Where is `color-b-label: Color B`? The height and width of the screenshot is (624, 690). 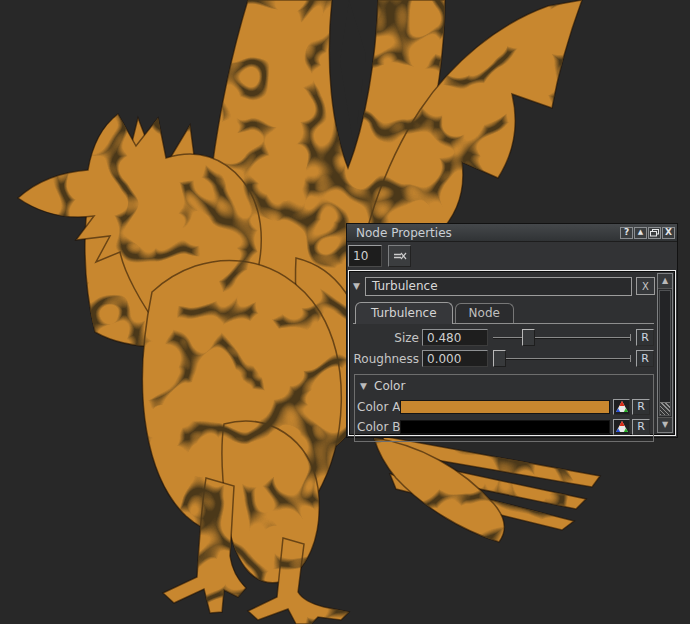
color-b-label: Color B is located at coordinates (378, 427).